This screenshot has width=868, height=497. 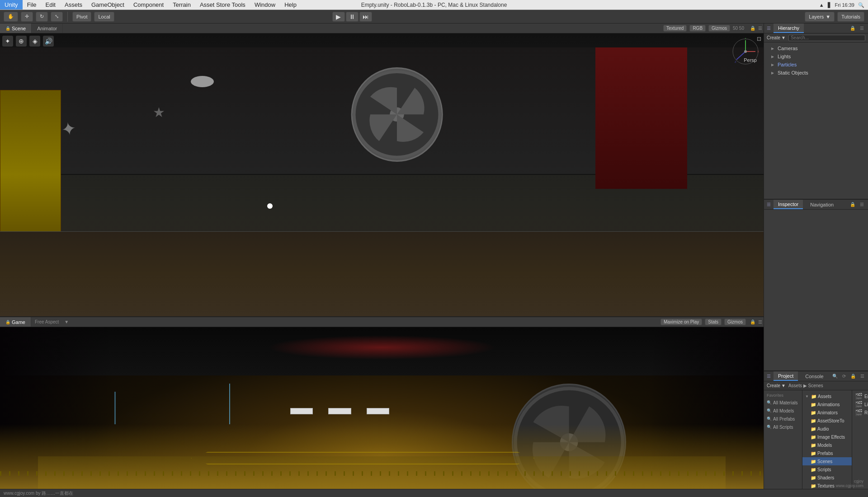 What do you see at coordinates (760, 322) in the screenshot?
I see `game-menu-btn: ☰` at bounding box center [760, 322].